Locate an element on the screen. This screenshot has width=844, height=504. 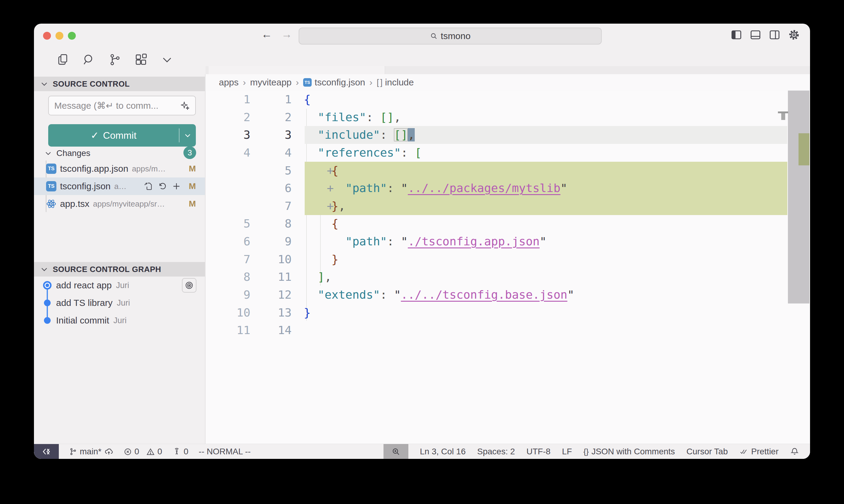
cursor-tab-indicator: Cursor Tab is located at coordinates (707, 452).